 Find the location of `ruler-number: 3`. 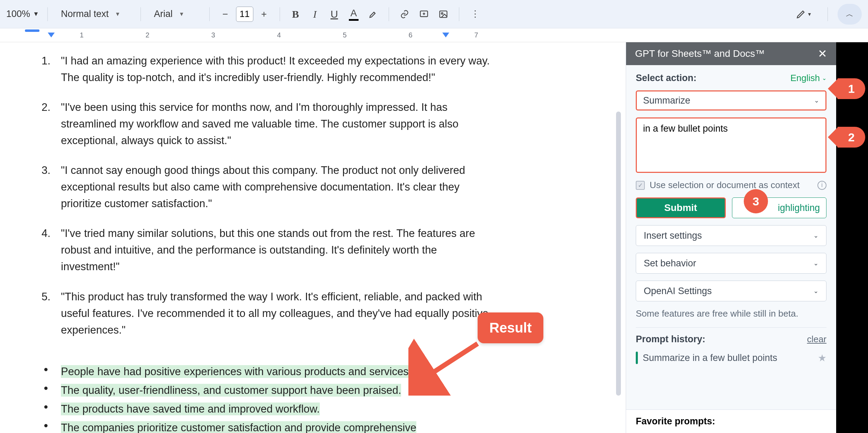

ruler-number: 3 is located at coordinates (213, 35).